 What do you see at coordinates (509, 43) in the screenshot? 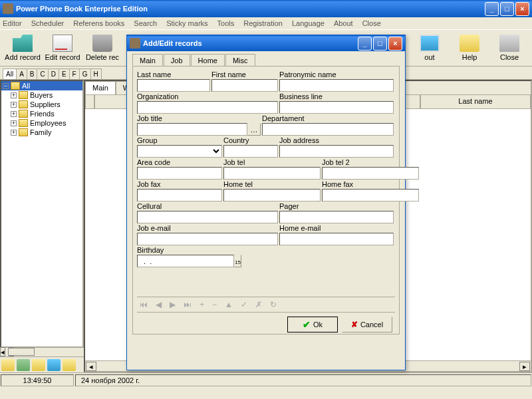
I see `computer-icon` at bounding box center [509, 43].